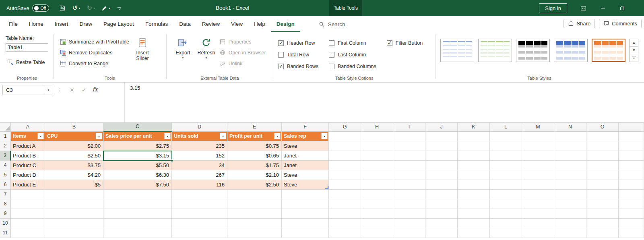 This screenshot has height=240, width=644. What do you see at coordinates (305, 194) in the screenshot?
I see `cell-F7` at bounding box center [305, 194].